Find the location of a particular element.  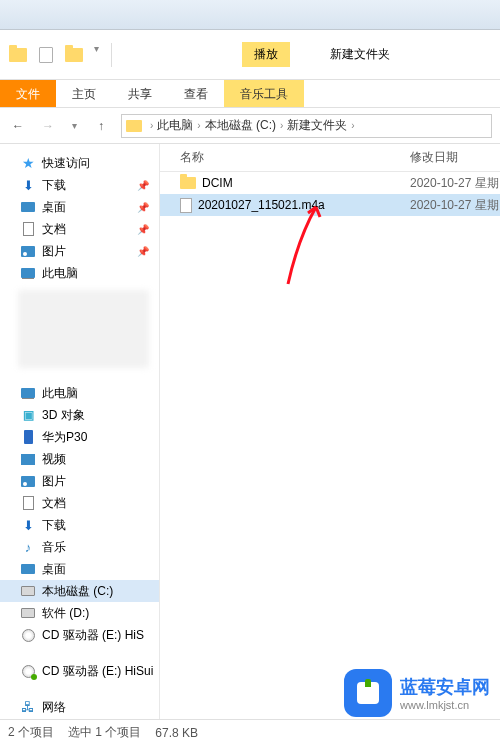

tab-home: 主页 is located at coordinates (84, 94).